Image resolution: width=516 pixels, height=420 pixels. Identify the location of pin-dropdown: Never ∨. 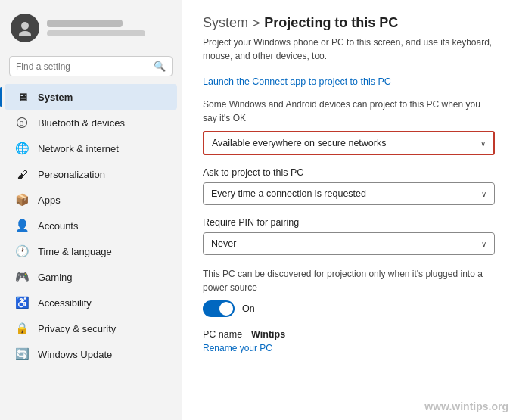
(349, 244).